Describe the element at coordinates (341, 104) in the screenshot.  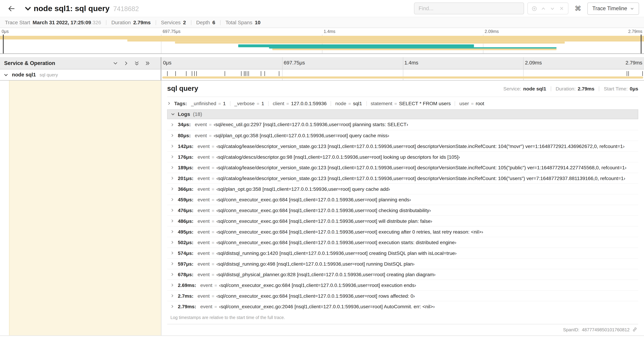
I see `tag-key: node` at that location.